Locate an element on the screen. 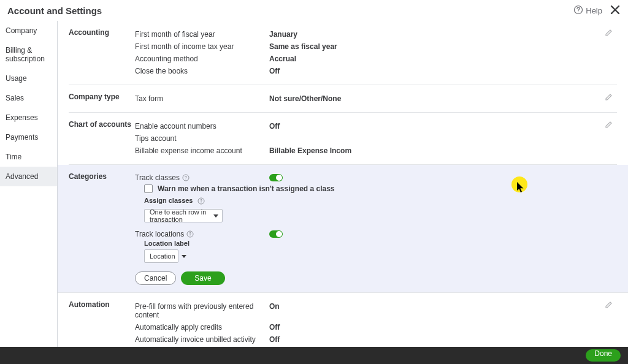 Image resolution: width=628 pixels, height=364 pixels. sidebar-item-expenses: Expenses is located at coordinates (28, 118).